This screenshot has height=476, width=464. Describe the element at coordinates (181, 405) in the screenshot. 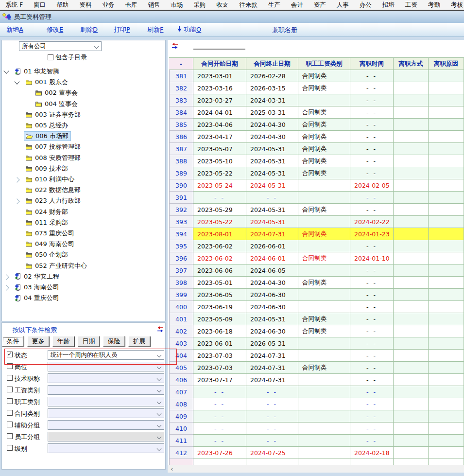

I see `row-number-cell: 408` at that location.